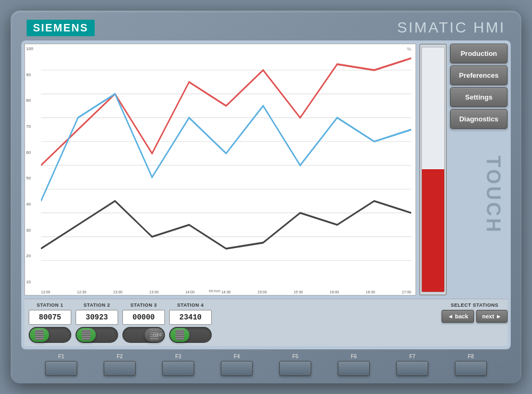 This screenshot has height=394, width=532. What do you see at coordinates (30, 165) in the screenshot?
I see `chart-y-labels: 100 90 80 70 60 50 40 30 20 10` at bounding box center [30, 165].